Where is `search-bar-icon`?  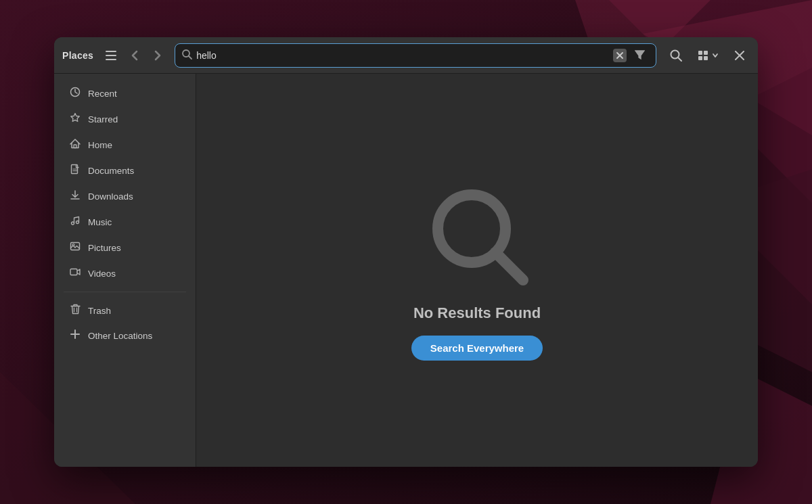
search-bar-icon is located at coordinates (187, 55).